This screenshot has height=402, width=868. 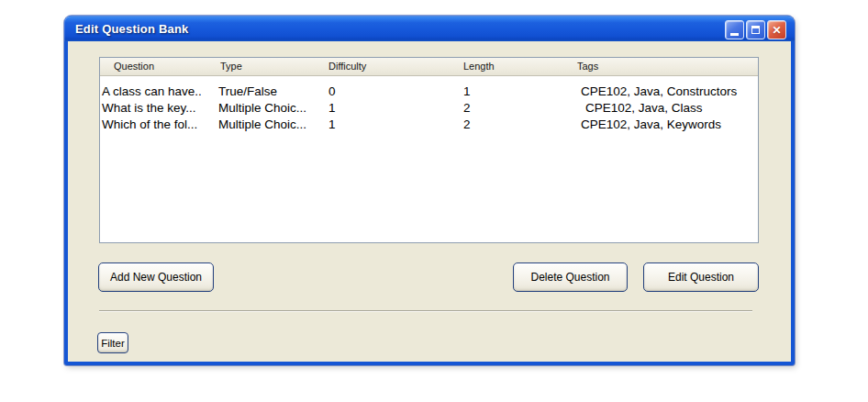 What do you see at coordinates (571, 277) in the screenshot?
I see `delete-question-button: Delete Question` at bounding box center [571, 277].